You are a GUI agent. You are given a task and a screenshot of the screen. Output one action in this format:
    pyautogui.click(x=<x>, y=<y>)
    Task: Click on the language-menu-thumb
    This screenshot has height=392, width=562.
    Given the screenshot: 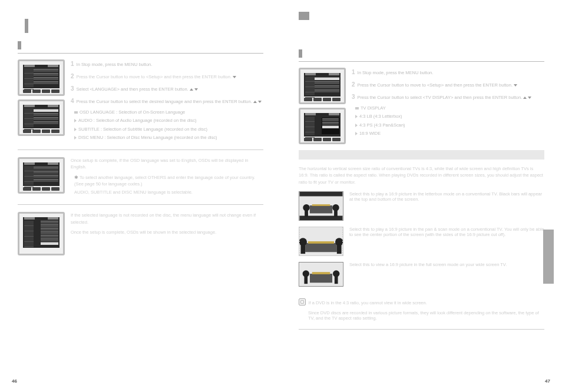 What is the action you would take?
    pyautogui.click(x=41, y=175)
    